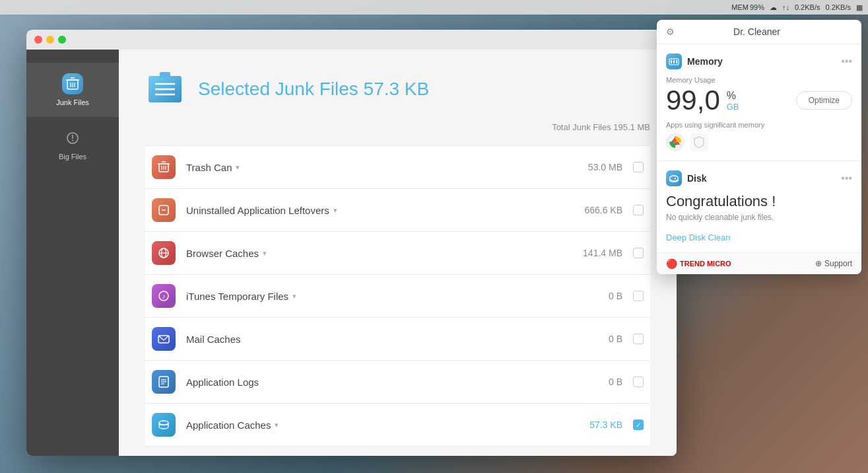 The height and width of the screenshot is (473, 868). What do you see at coordinates (372, 340) in the screenshot?
I see `mail-caches-name: Mail Caches` at bounding box center [372, 340].